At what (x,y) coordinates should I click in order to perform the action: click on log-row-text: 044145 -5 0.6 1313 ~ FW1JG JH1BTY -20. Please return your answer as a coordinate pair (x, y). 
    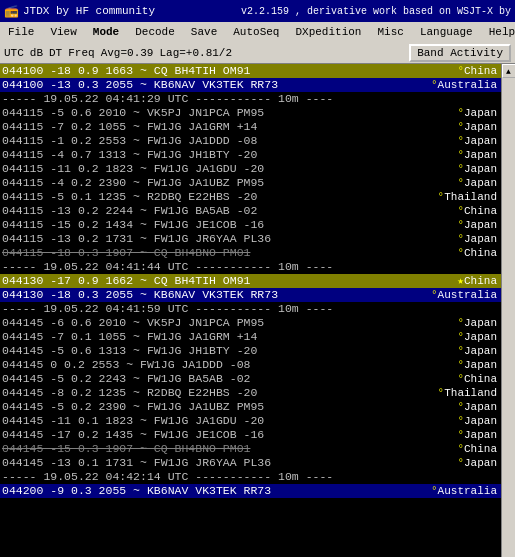
    Looking at the image, I should click on (214, 351).